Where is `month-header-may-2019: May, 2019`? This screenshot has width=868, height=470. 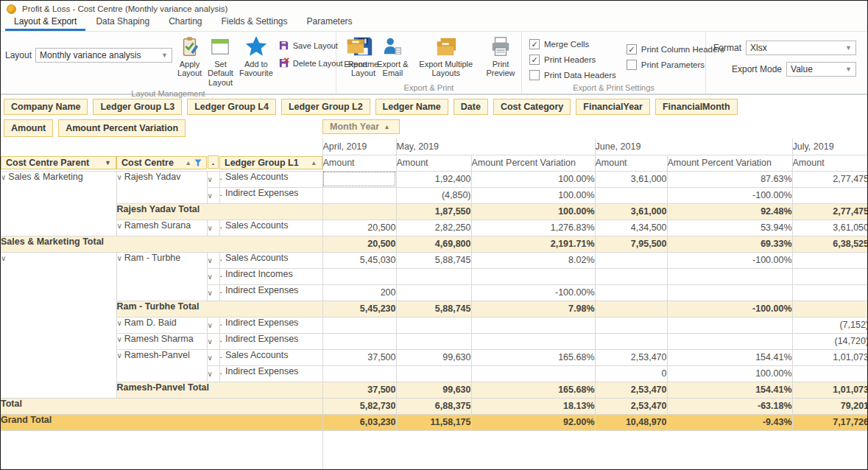
month-header-may-2019: May, 2019 is located at coordinates (495, 147).